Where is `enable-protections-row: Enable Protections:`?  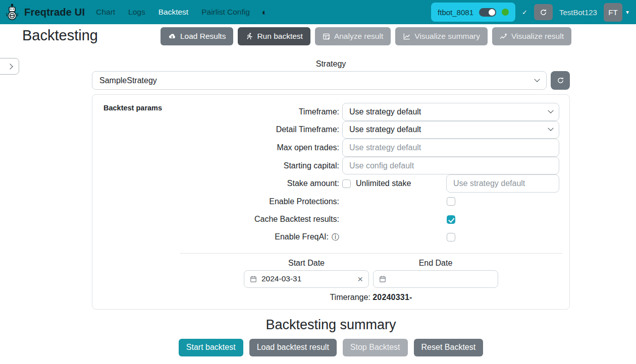
enable-protections-row: Enable Protections: is located at coordinates (331, 202).